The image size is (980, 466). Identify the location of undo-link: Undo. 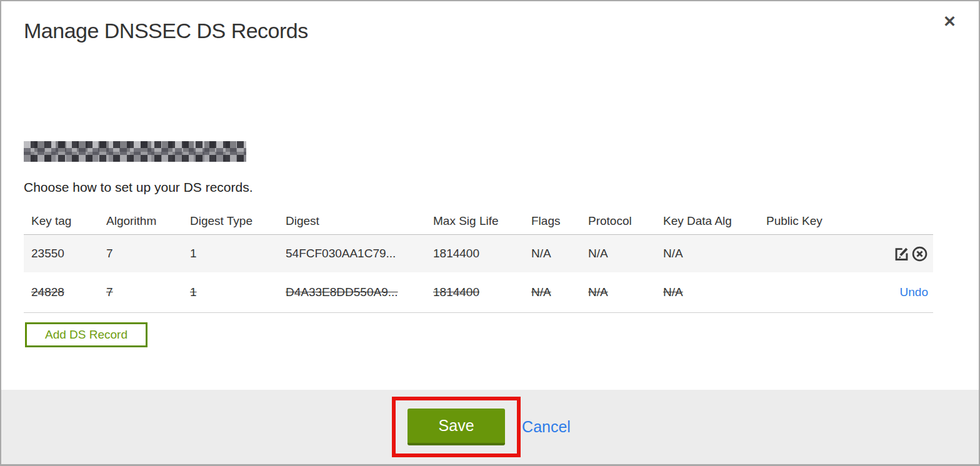
(914, 292).